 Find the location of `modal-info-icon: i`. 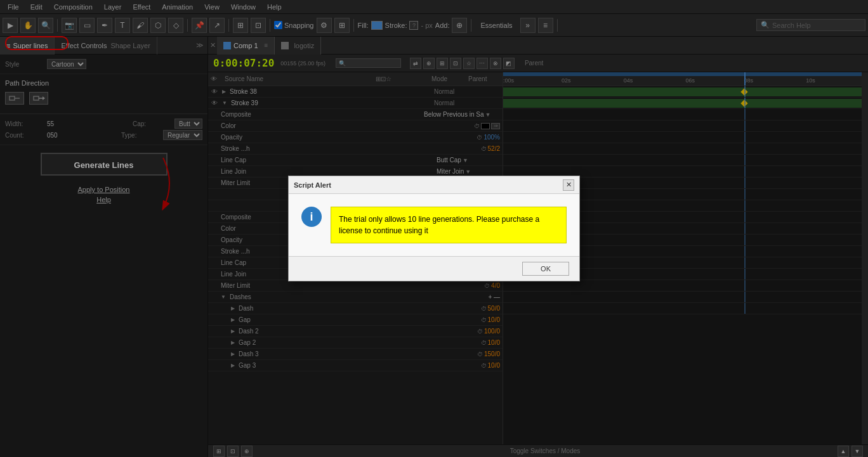

modal-info-icon: i is located at coordinates (312, 217).